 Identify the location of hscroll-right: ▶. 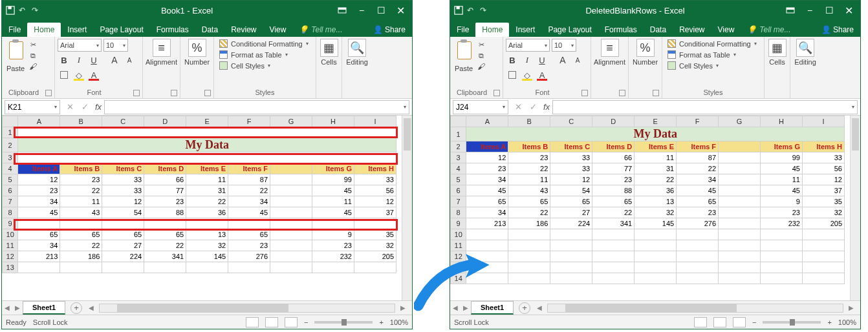
(851, 307).